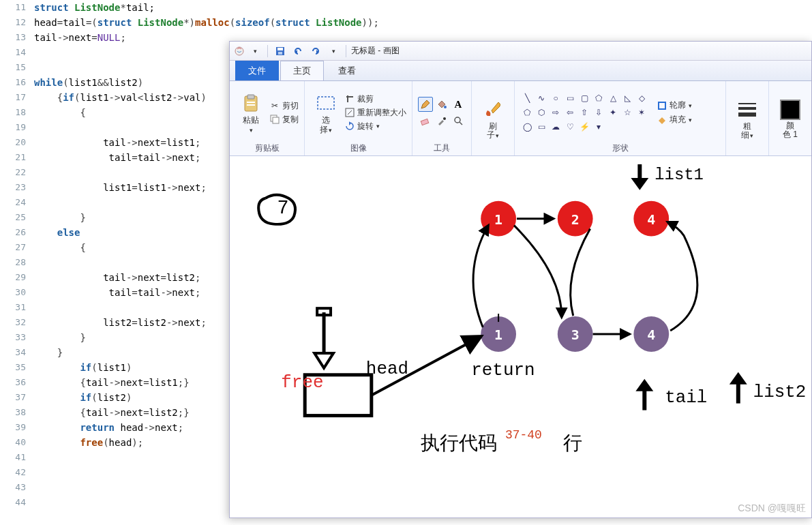 The image size is (812, 525). Describe the element at coordinates (584, 98) in the screenshot. I see `shape-roundrect: ▢` at that location.